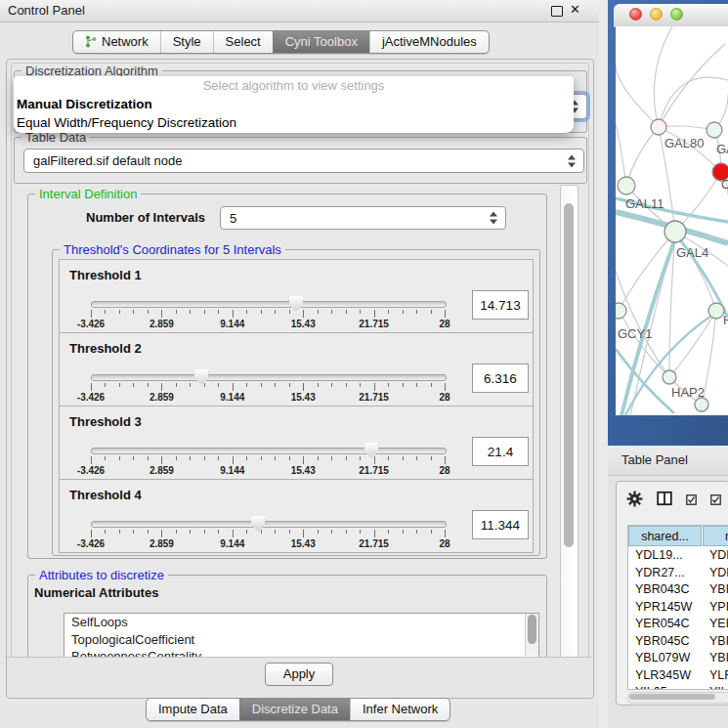  Describe the element at coordinates (645, 203) in the screenshot. I see `network-node-label: GAL11` at that location.